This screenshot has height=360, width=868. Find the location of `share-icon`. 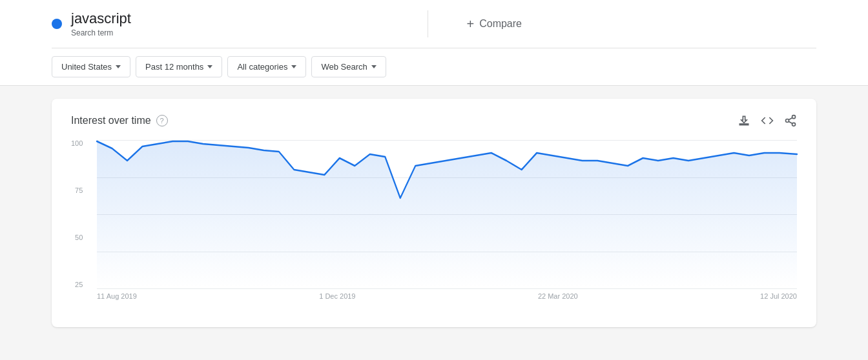

share-icon is located at coordinates (790, 121).